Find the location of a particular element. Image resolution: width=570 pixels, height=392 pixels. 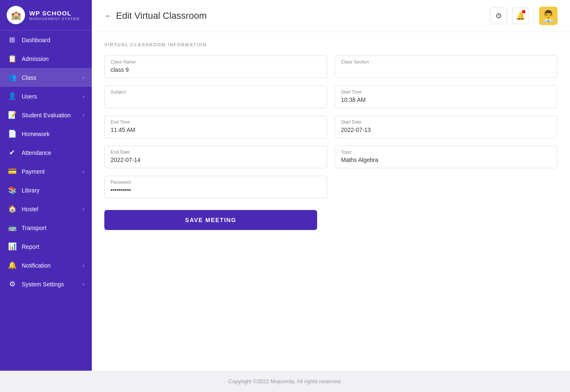

start-time-input is located at coordinates (446, 100).